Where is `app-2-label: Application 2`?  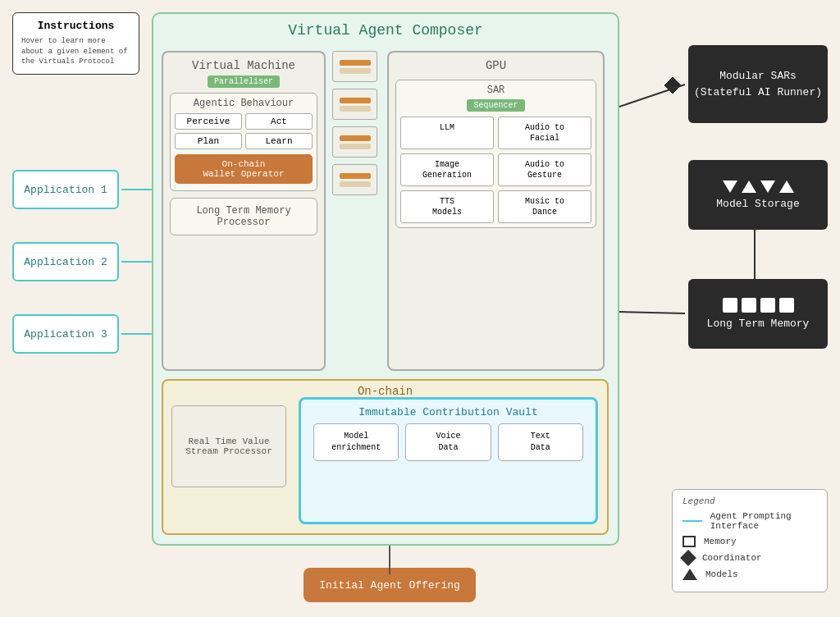
app-2-label: Application 2 is located at coordinates (66, 263).